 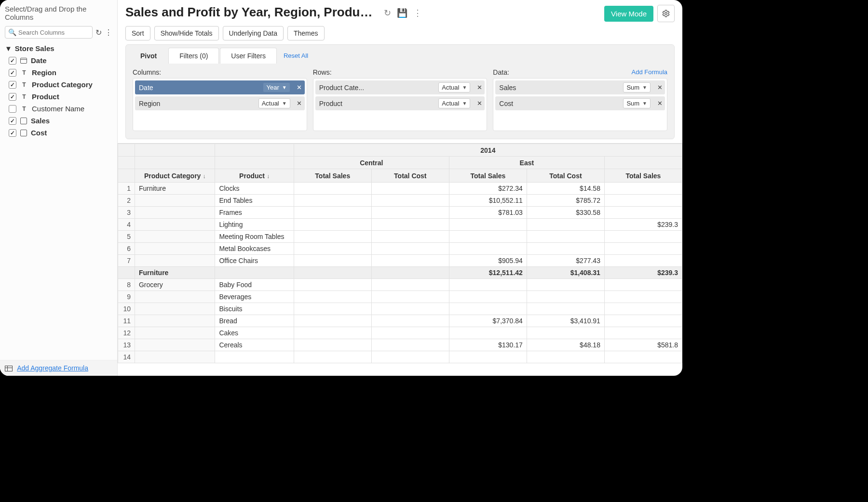 What do you see at coordinates (59, 72) in the screenshot?
I see `column-item: TRegion` at bounding box center [59, 72].